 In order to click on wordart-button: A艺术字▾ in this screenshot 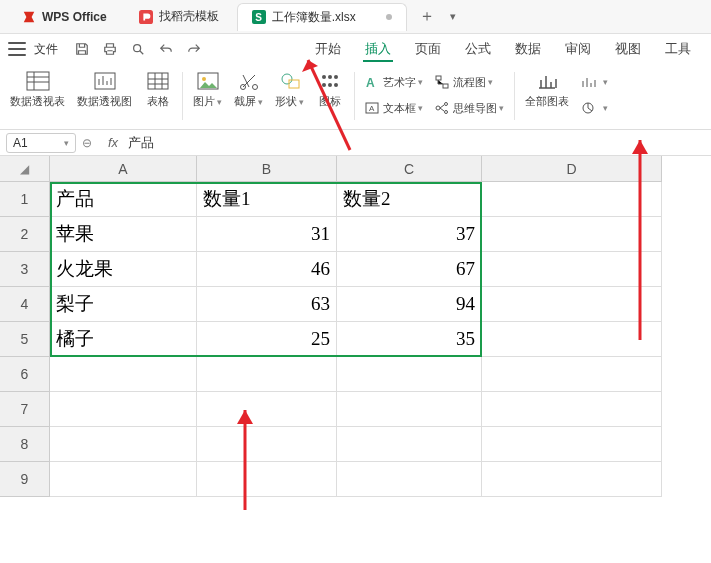, I will do `click(394, 82)`.